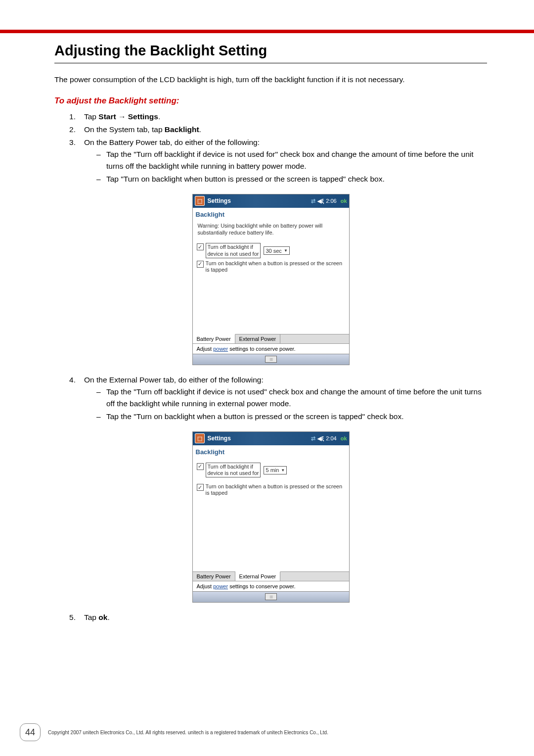 Image resolution: width=534 pixels, height=756 pixels. Describe the element at coordinates (267, 732) in the screenshot. I see `copyright-text: Copyright 2007 unitech Electronics Co., …` at that location.